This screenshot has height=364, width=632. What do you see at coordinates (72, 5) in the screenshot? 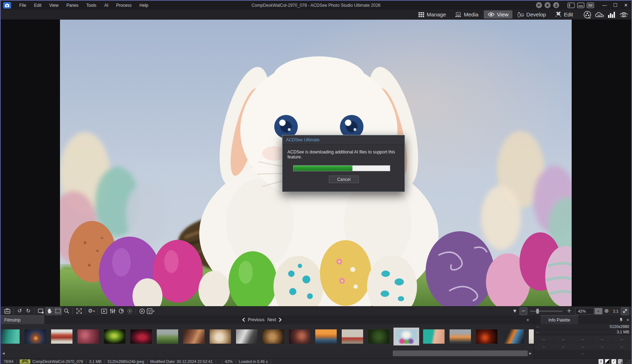
I see `menu-item: Panes` at bounding box center [72, 5].